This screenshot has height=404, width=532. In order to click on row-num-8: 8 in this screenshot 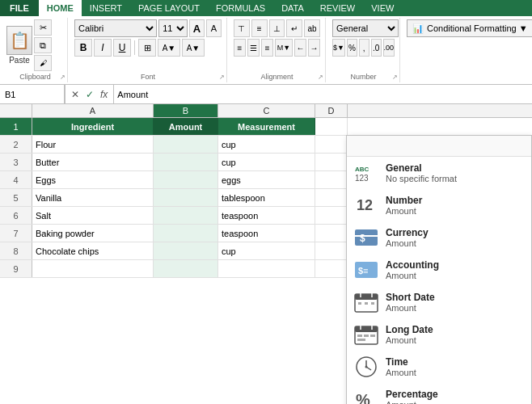, I will do `click(16, 250)`.